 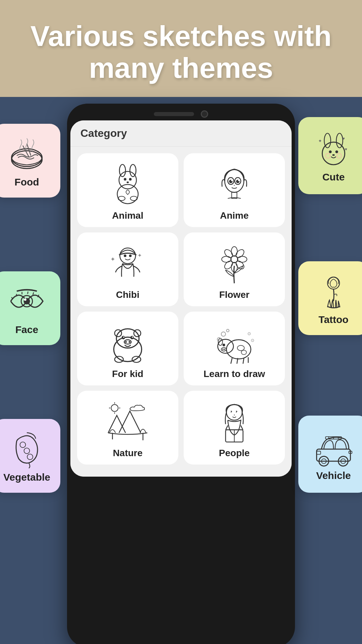 I want to click on tattoo-card: Tattoo, so click(x=330, y=298).